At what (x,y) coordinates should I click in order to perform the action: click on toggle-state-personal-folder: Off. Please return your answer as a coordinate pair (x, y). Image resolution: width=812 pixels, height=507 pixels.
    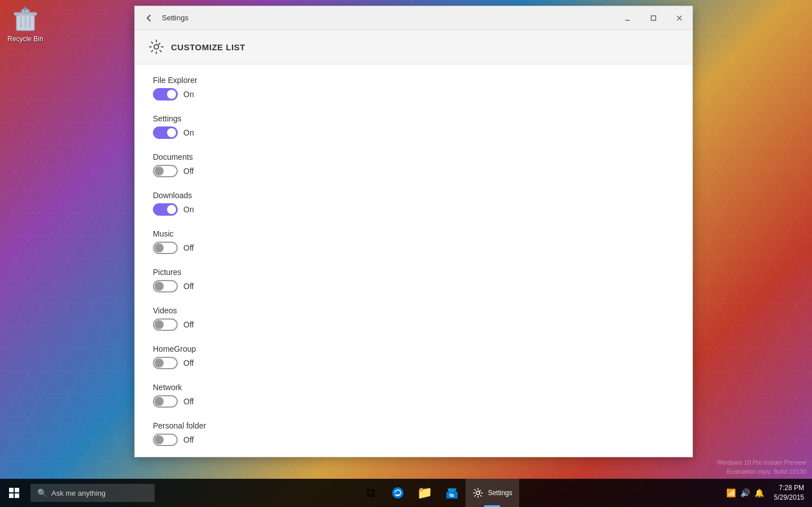
    Looking at the image, I should click on (188, 440).